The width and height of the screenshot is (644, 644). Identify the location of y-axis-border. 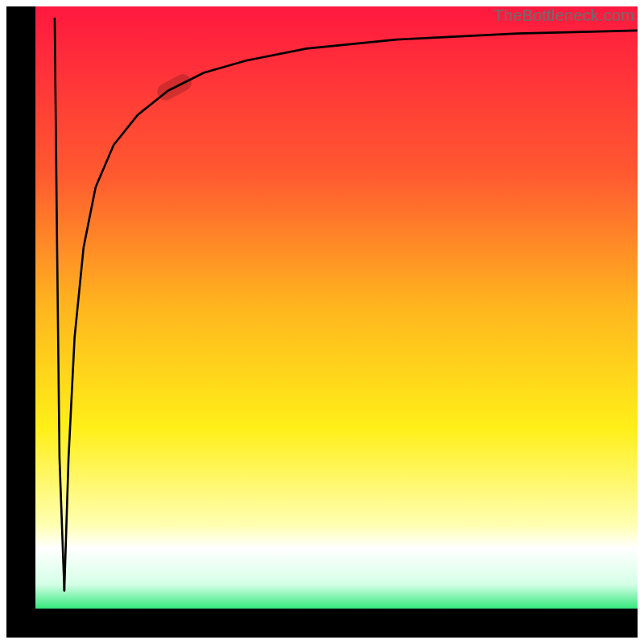
(21, 322).